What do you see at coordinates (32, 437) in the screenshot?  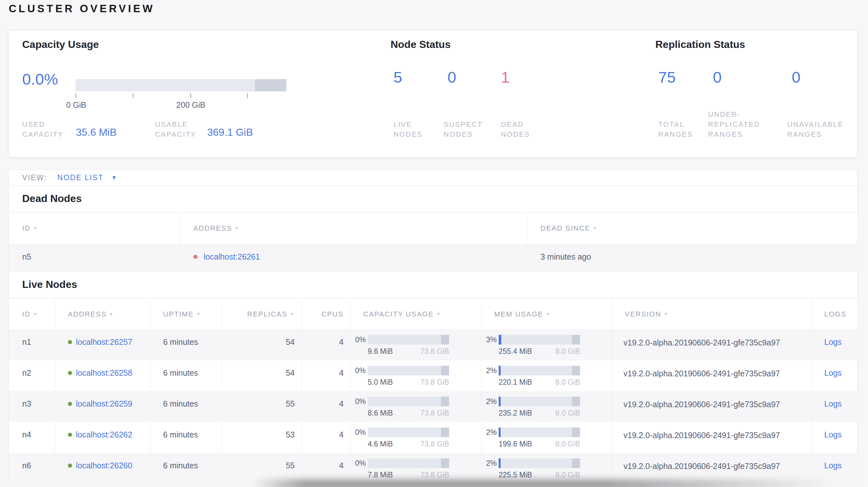 I see `node-id: n4` at bounding box center [32, 437].